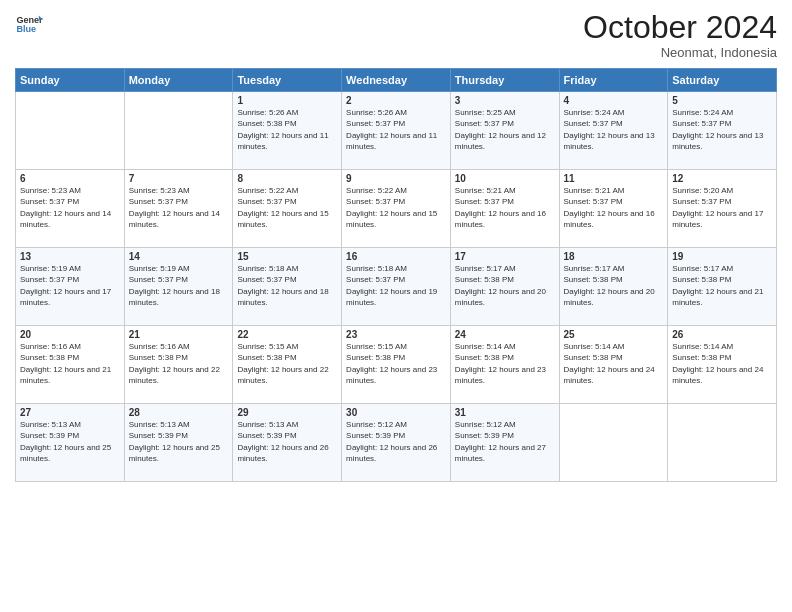 The width and height of the screenshot is (792, 612). Describe the element at coordinates (396, 443) in the screenshot. I see `calendar-week-row: 27Sunrise: 5:13 AM Sunset: 5:39 PM Dayli…` at that location.